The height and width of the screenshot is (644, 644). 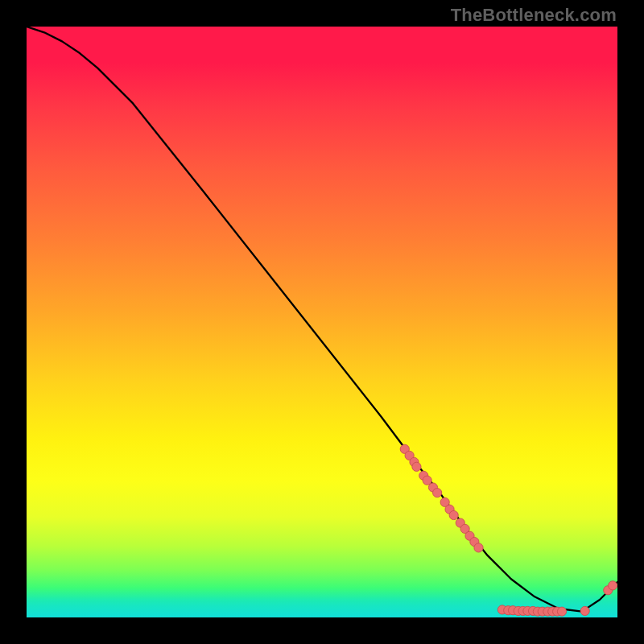 I want to click on data-points, so click(x=509, y=530).